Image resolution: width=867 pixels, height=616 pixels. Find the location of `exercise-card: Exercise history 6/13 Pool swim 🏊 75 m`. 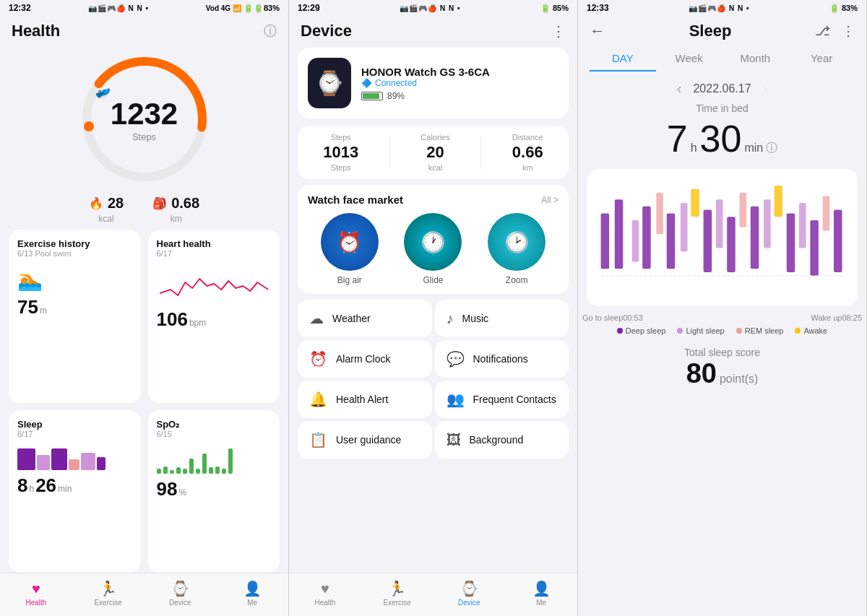

exercise-card: Exercise history 6/13 Pool swim 🏊 75 m is located at coordinates (75, 316).